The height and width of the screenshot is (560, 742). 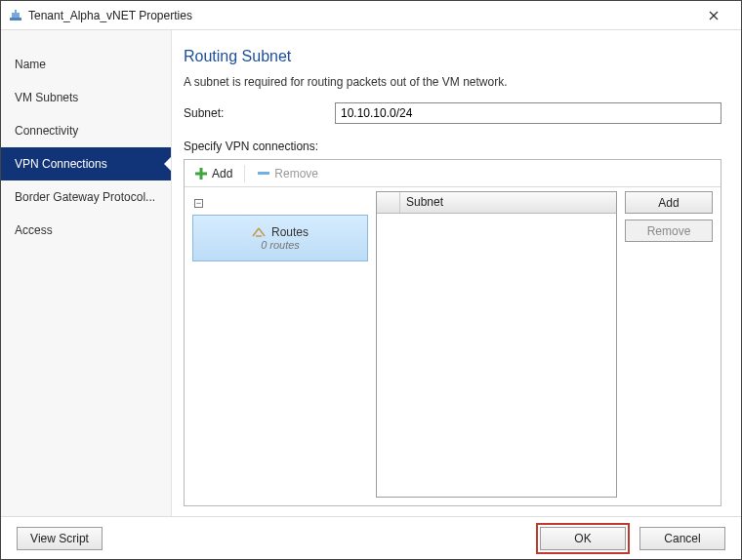 What do you see at coordinates (508, 203) in the screenshot?
I see `grid-column-subnet: Subnet` at bounding box center [508, 203].